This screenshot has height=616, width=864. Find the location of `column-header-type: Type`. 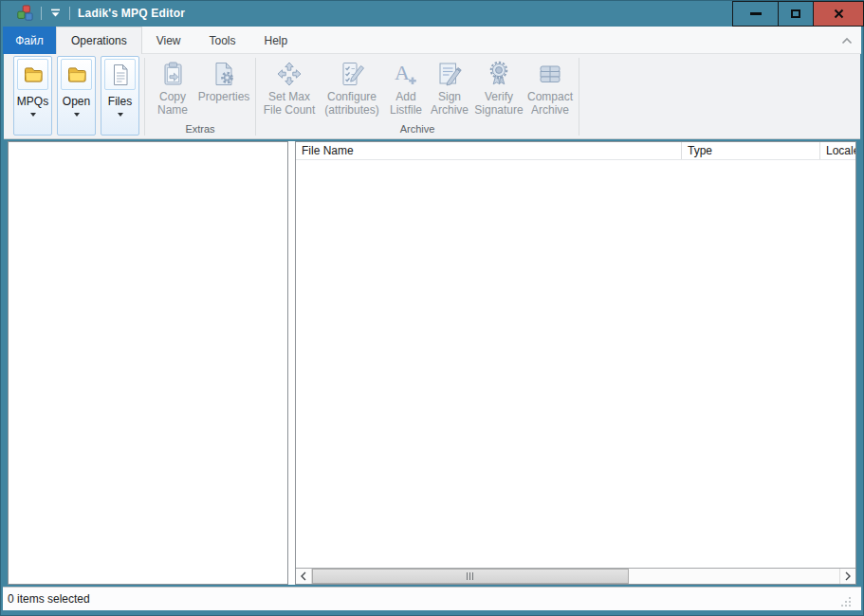

column-header-type: Type is located at coordinates (751, 151).